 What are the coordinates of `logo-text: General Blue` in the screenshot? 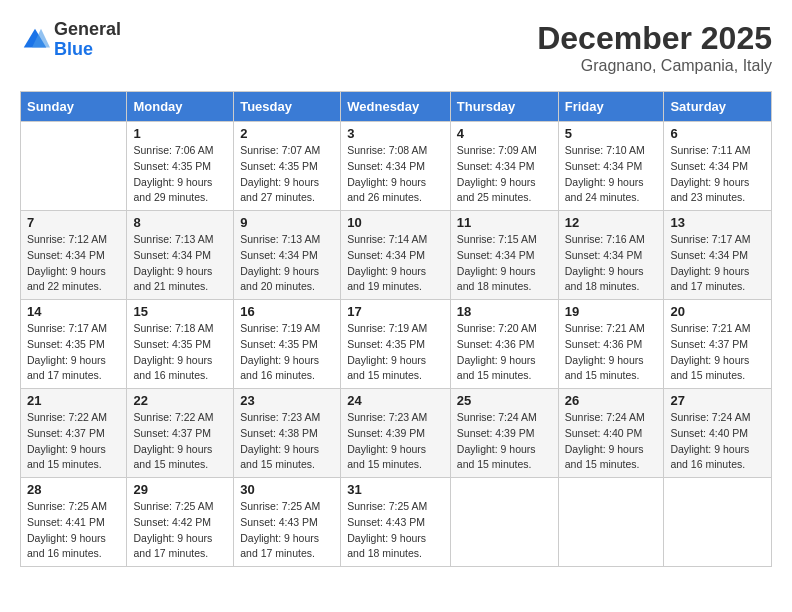 It's located at (88, 40).